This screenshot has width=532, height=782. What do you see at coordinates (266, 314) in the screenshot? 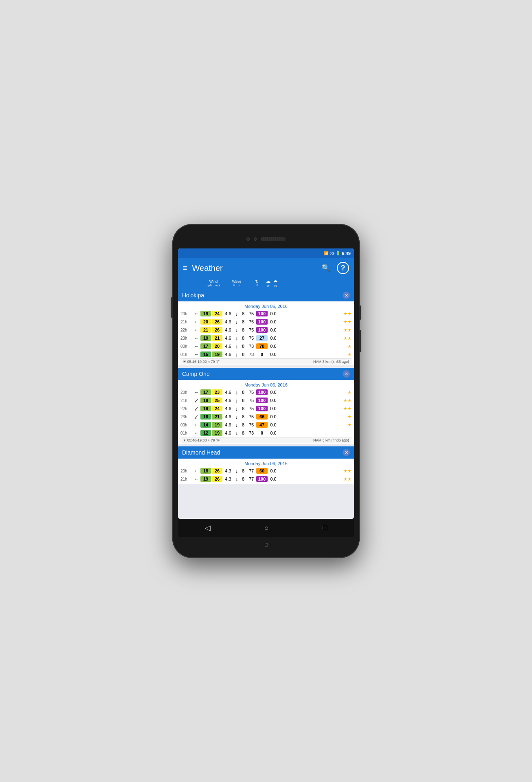
I see `data-row: 20h ← 19 24 4.6 ↓ 8 75 100 0.0 ★★` at bounding box center [266, 314].